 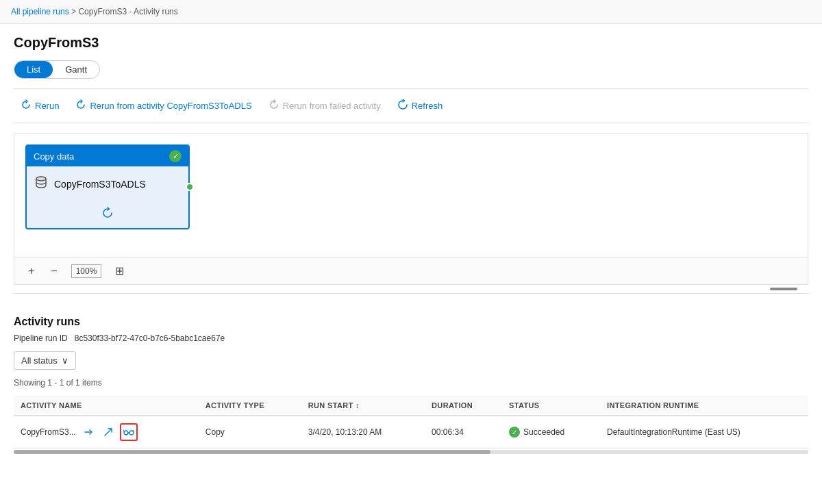 What do you see at coordinates (127, 12) in the screenshot?
I see `breadcrumb-current: CopyFromS3 - Activity runs` at bounding box center [127, 12].